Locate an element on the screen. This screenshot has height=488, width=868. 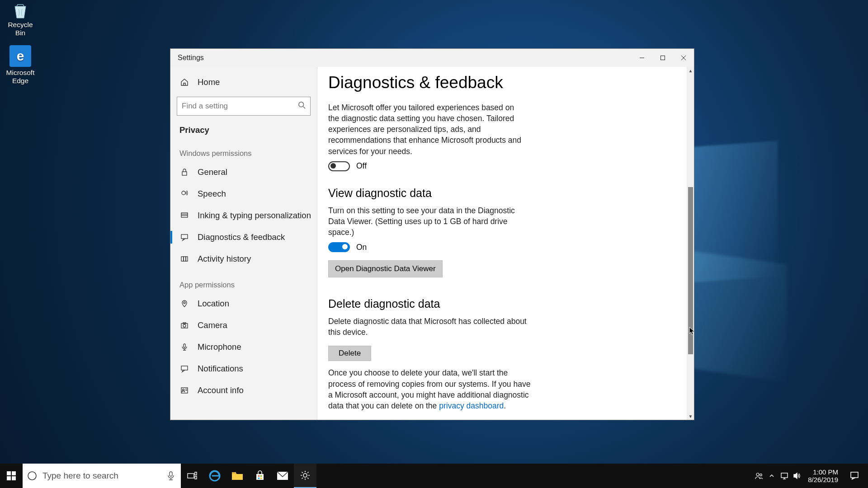
scroll-down-arrow: ▼ is located at coordinates (691, 416).